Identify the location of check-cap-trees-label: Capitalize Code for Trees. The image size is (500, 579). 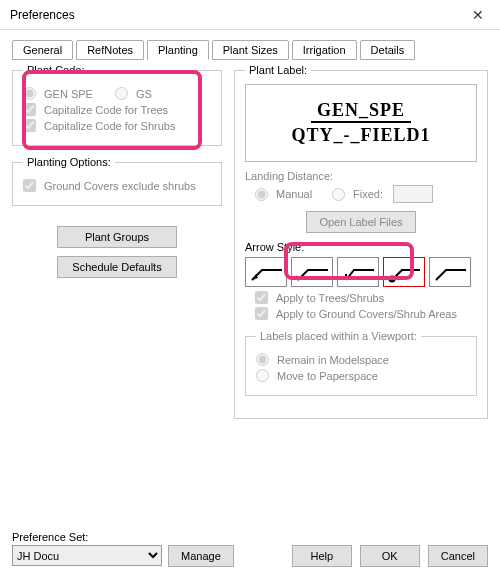
(106, 110).